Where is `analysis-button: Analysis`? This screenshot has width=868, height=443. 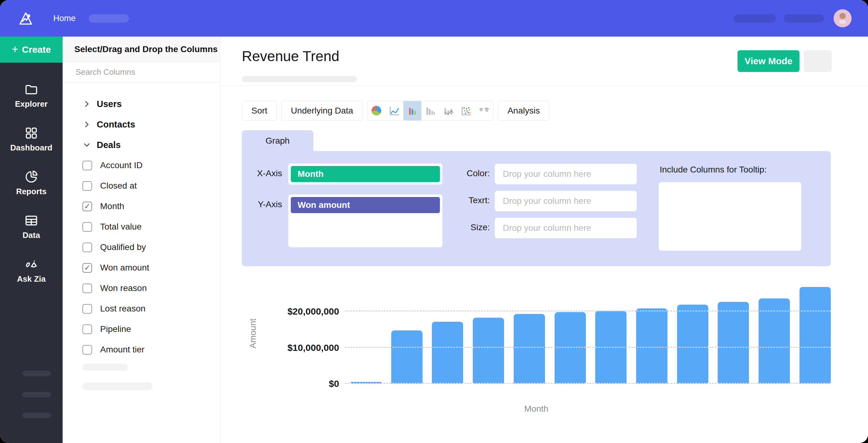
analysis-button: Analysis is located at coordinates (524, 111).